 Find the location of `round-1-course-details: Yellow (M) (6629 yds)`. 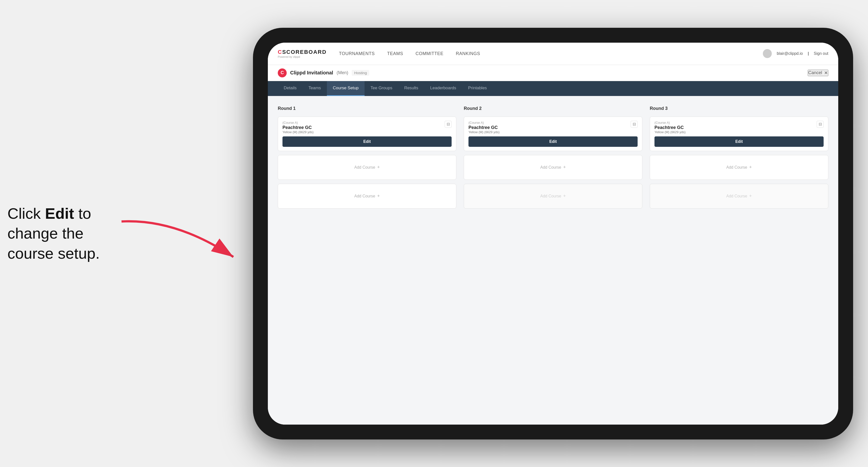

round-1-course-details: Yellow (M) (6629 yds) is located at coordinates (298, 132).